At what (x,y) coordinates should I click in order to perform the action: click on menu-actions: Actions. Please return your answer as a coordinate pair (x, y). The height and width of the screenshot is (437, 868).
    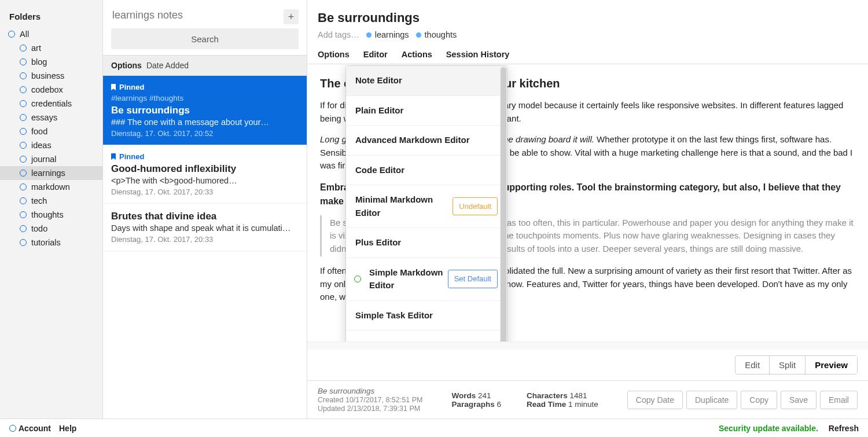
    Looking at the image, I should click on (417, 54).